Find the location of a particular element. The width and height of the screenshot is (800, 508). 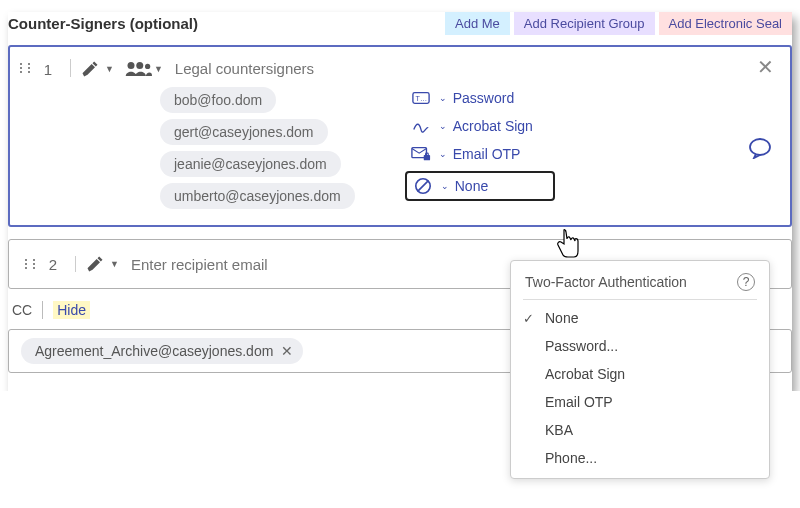

header-buttons: Add Me Add Recipient Group Add Electroni… is located at coordinates (618, 24).